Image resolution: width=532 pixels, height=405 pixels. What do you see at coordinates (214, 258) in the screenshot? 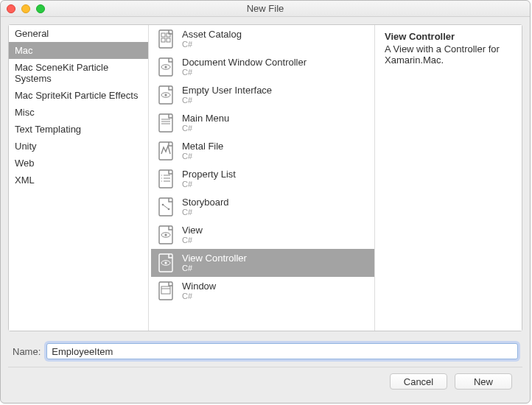
I see `template-name: View Controller` at bounding box center [214, 258].